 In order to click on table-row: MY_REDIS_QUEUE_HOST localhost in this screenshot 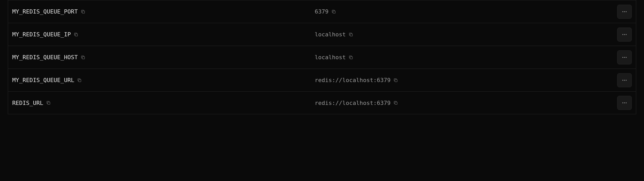, I will do `click(322, 57)`.